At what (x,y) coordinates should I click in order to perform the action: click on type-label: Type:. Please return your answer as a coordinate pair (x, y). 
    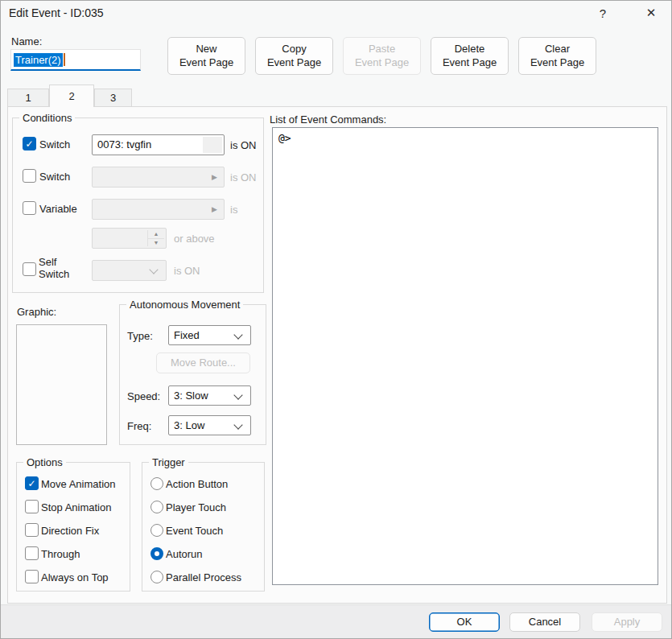
    Looking at the image, I should click on (140, 336).